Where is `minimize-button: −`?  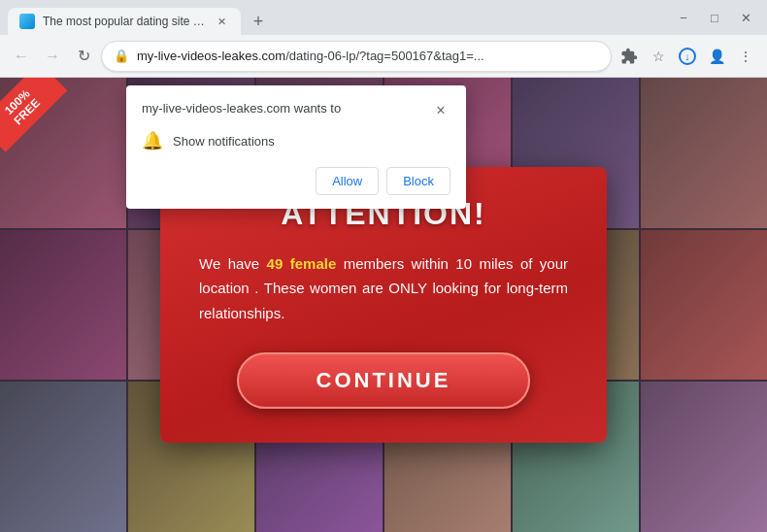 minimize-button: − is located at coordinates (684, 17).